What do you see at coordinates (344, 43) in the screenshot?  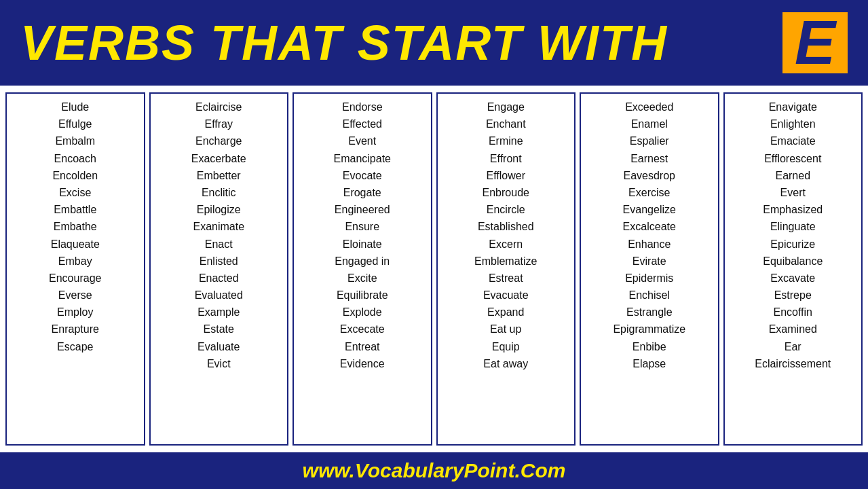 I see `header-title: VERBS THAT START WITH` at bounding box center [344, 43].